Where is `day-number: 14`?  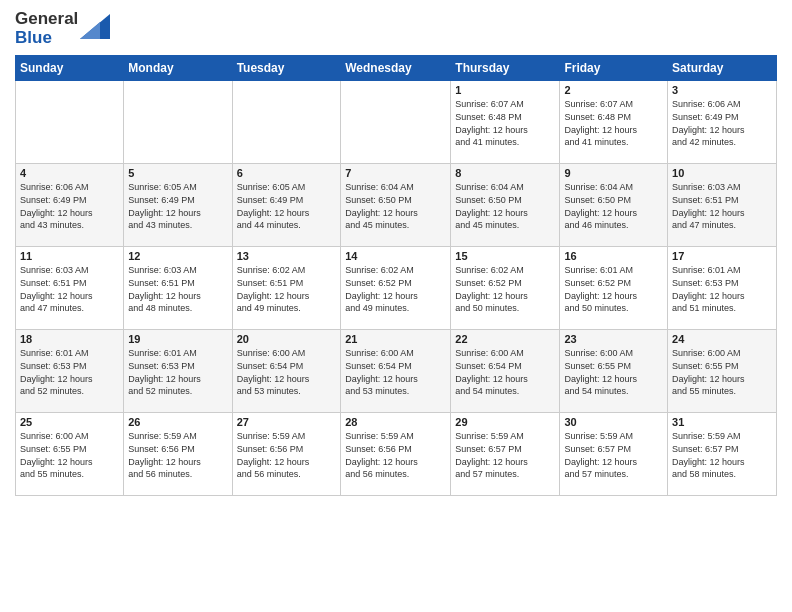
day-number: 14 is located at coordinates (396, 256).